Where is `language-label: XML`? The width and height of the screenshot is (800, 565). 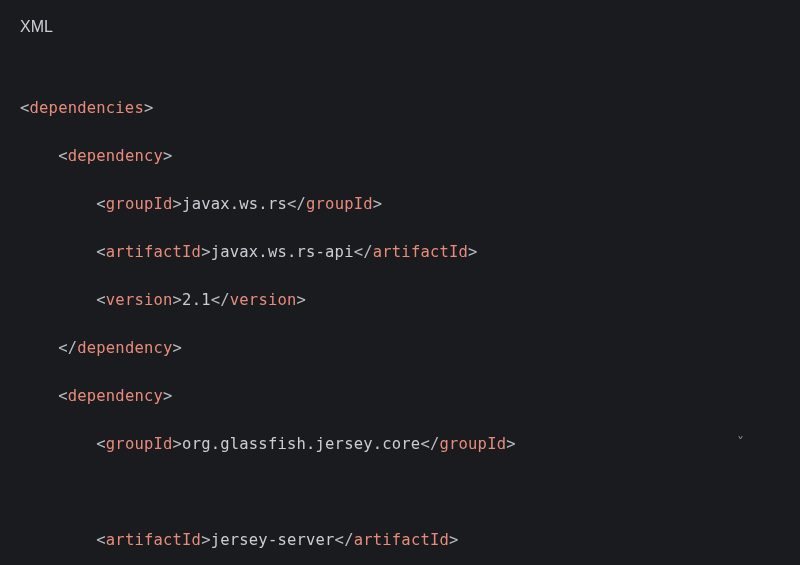
language-label: XML is located at coordinates (400, 27).